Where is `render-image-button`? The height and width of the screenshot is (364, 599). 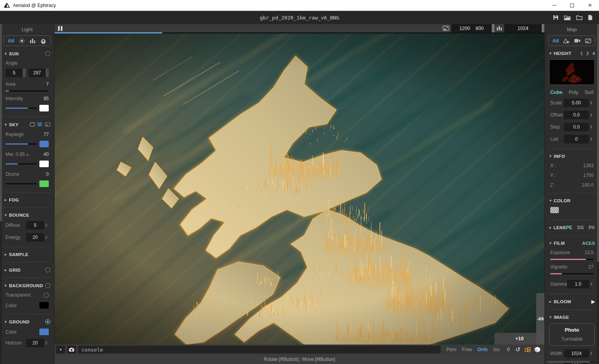
render-image-button is located at coordinates (446, 28).